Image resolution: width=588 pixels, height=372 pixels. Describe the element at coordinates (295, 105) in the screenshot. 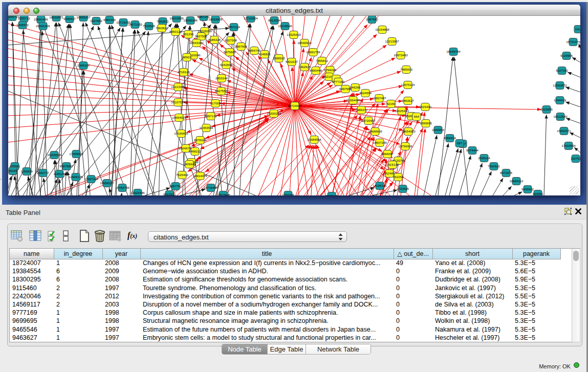

I see `svg-text: 18724007` at that location.